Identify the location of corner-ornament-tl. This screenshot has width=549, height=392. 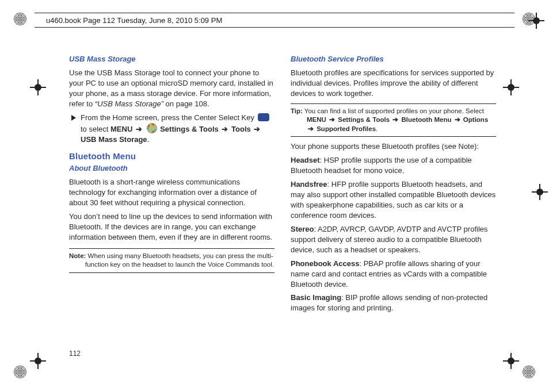
(20, 19).